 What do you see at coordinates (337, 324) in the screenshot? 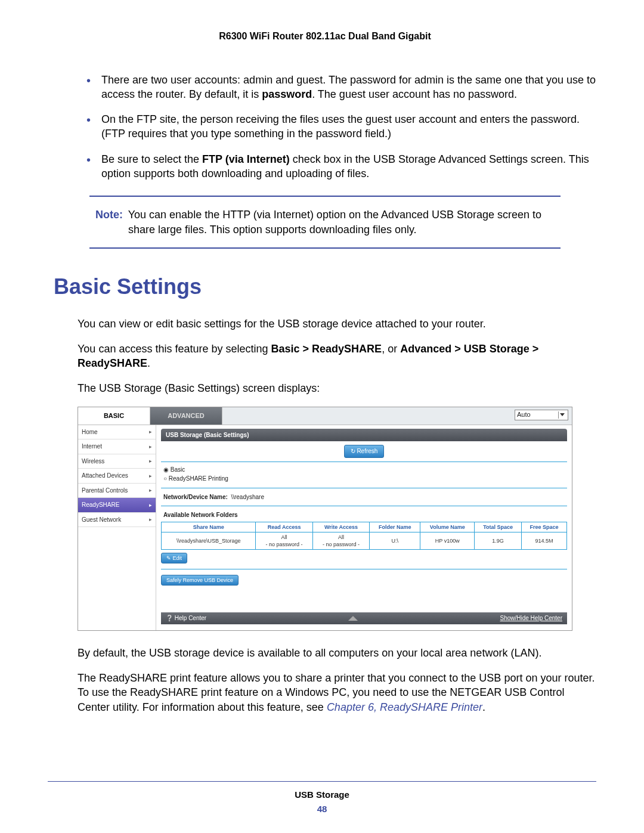
I see `paragraph: You can view or edit basic settings for …` at bounding box center [337, 324].